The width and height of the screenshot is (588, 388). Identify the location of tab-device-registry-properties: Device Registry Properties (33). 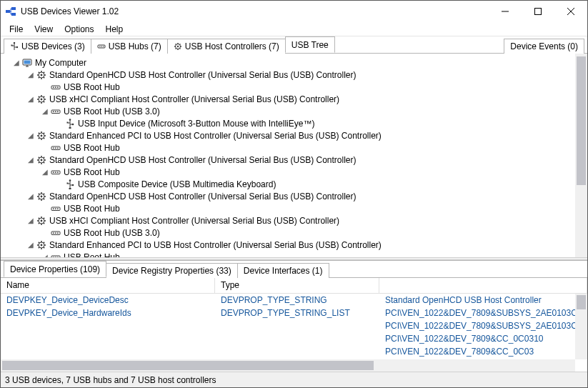
(171, 270).